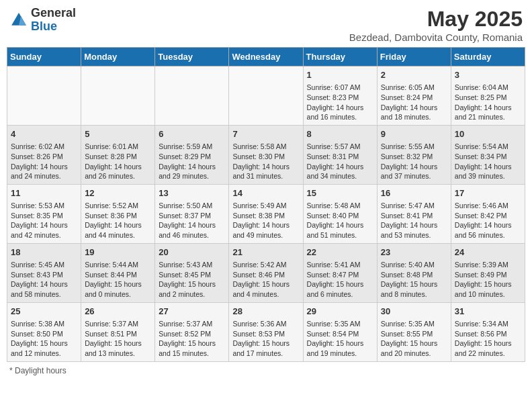 The width and height of the screenshot is (532, 411). Describe the element at coordinates (414, 134) in the screenshot. I see `day-number: 9` at that location.